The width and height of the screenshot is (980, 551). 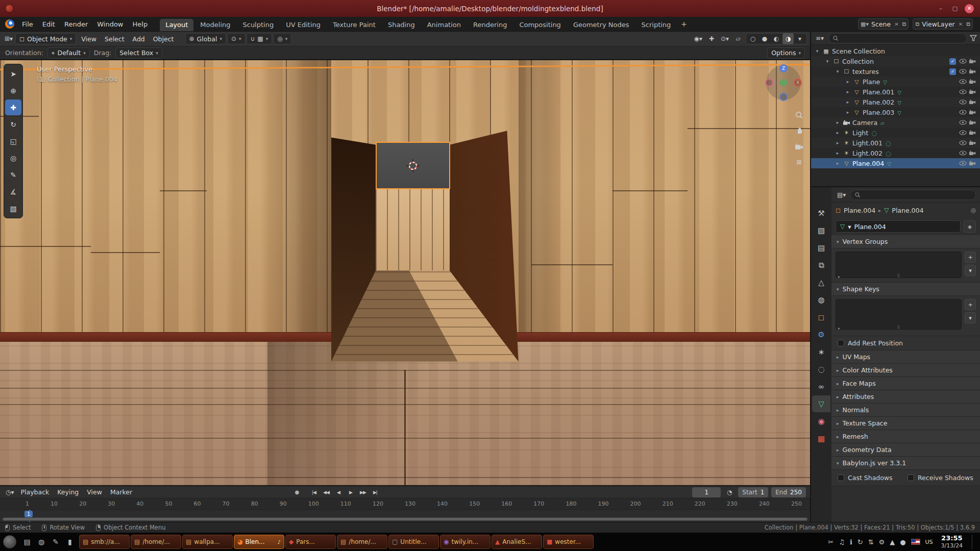 What do you see at coordinates (881, 24) in the screenshot?
I see `scene-name: Scene` at bounding box center [881, 24].